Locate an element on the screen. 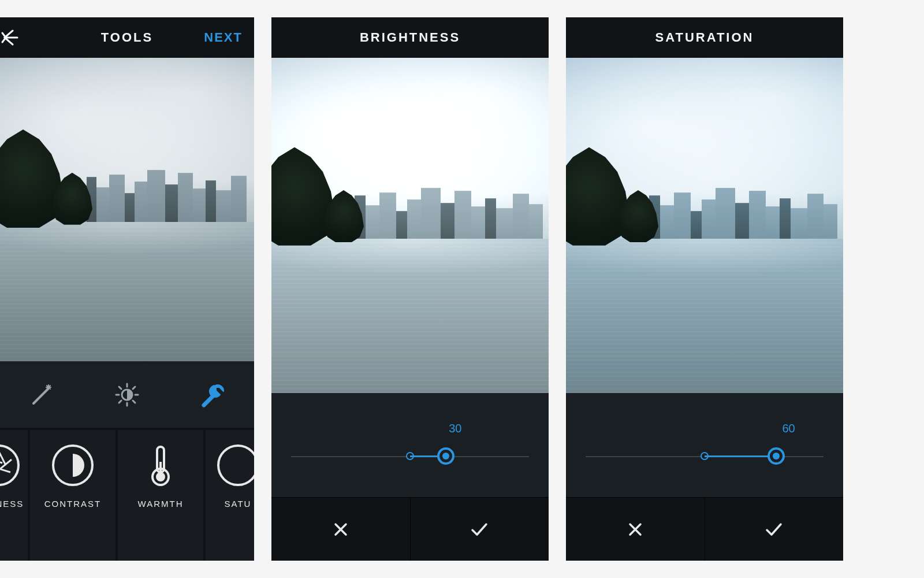  tile-label: CONTRAST is located at coordinates (73, 504).